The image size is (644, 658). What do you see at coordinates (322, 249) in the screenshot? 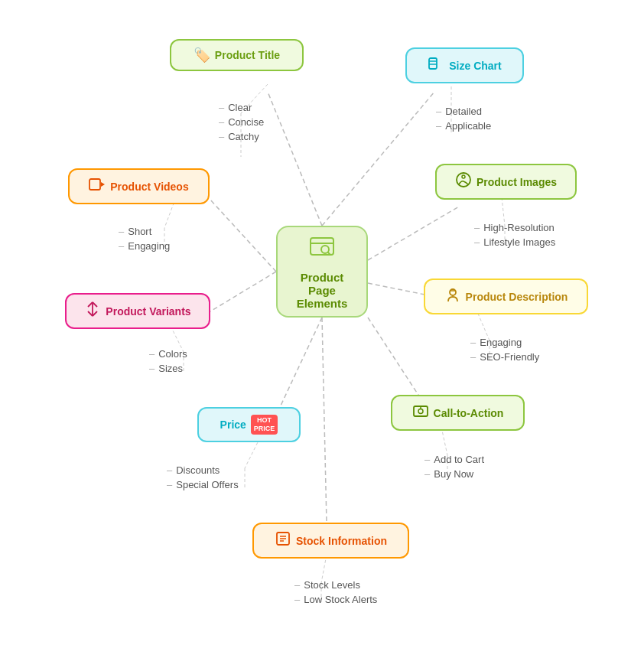
I see `center-icon` at bounding box center [322, 249].